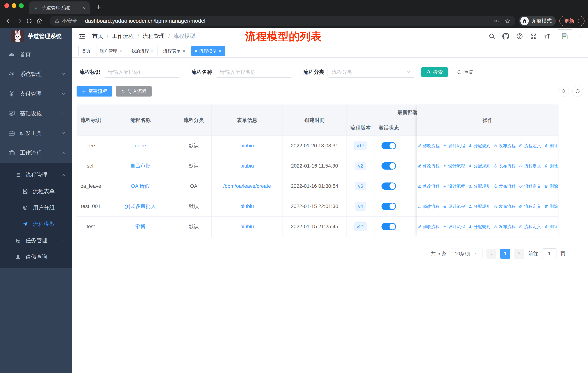  Describe the element at coordinates (497, 21) in the screenshot. I see `password-key-icon` at that location.